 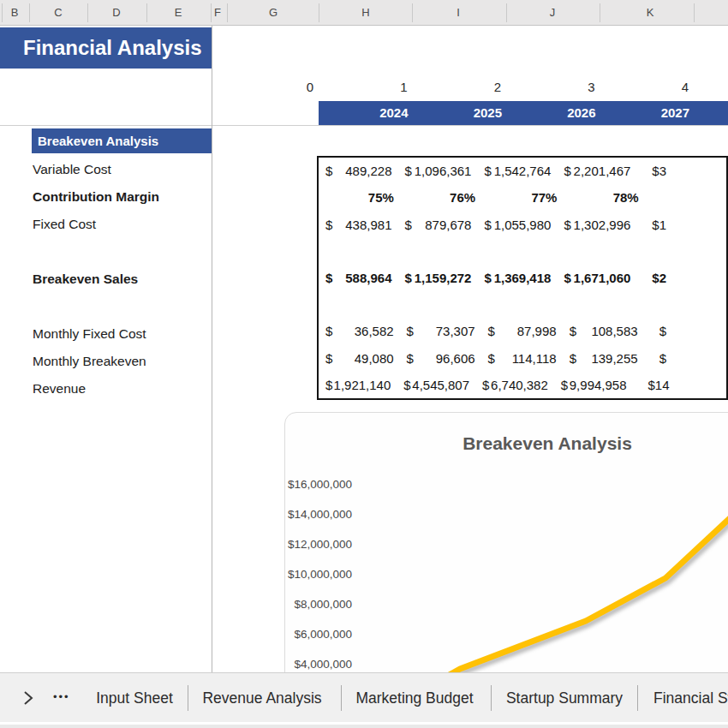 What do you see at coordinates (366, 87) in the screenshot?
I see `period-index-1: 1` at bounding box center [366, 87].